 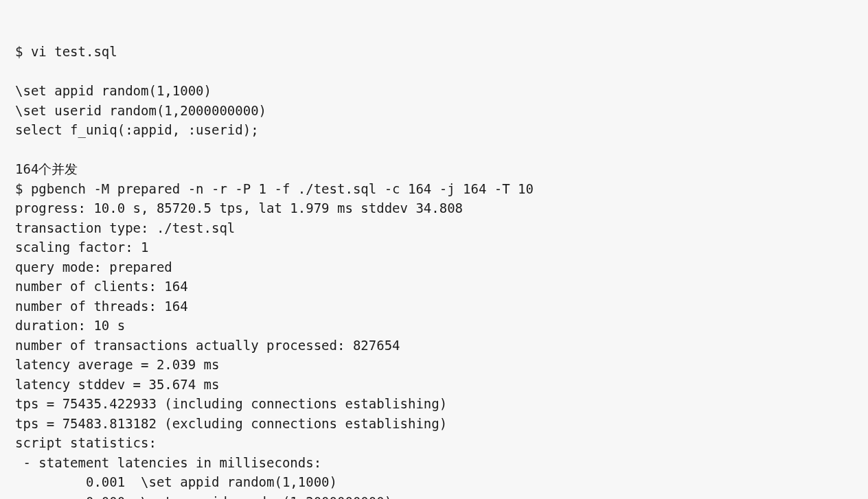 I want to click on code-line: tps = 75483.813182 (excluding connection…, so click(x=434, y=424).